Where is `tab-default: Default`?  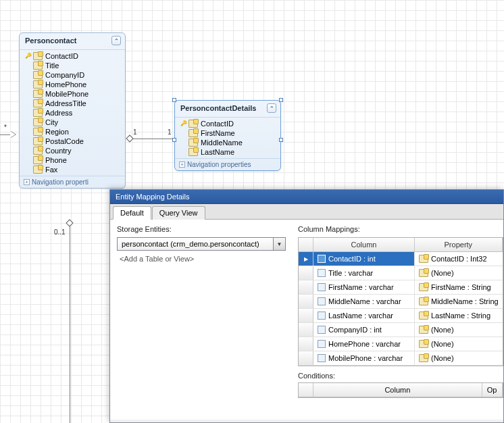
tab-default: Default is located at coordinates (132, 213).